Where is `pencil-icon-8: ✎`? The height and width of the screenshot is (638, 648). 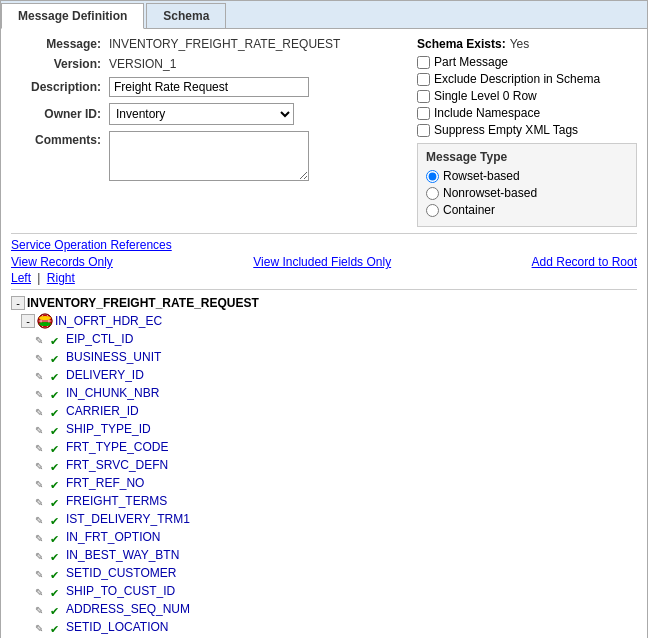
pencil-icon-8: ✎ is located at coordinates (42, 483).